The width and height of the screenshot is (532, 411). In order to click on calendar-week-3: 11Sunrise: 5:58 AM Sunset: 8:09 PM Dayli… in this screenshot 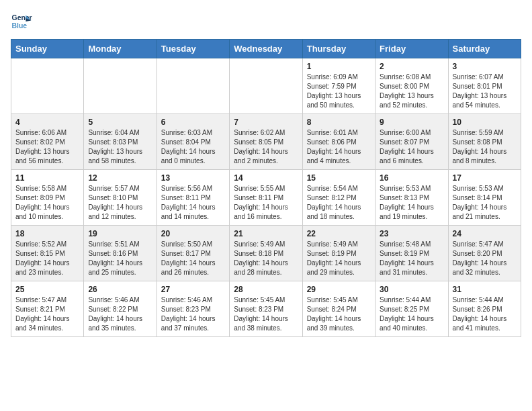, I will do `click(266, 197)`.